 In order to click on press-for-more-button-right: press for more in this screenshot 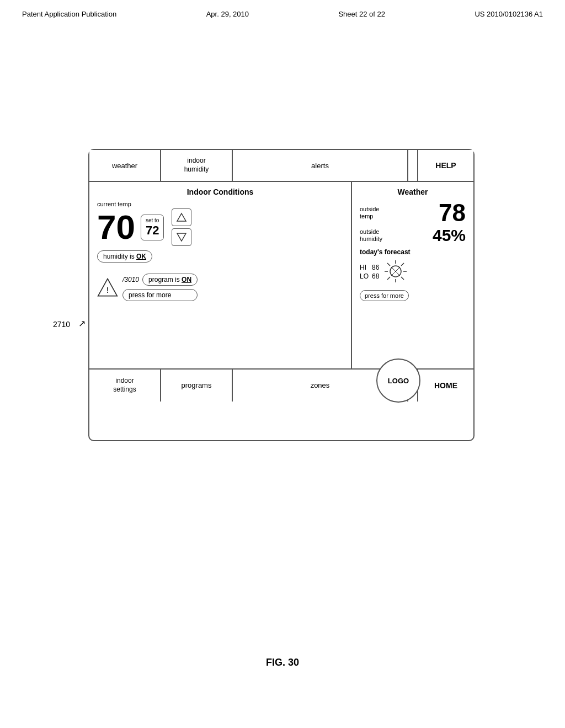, I will do `click(384, 296)`.